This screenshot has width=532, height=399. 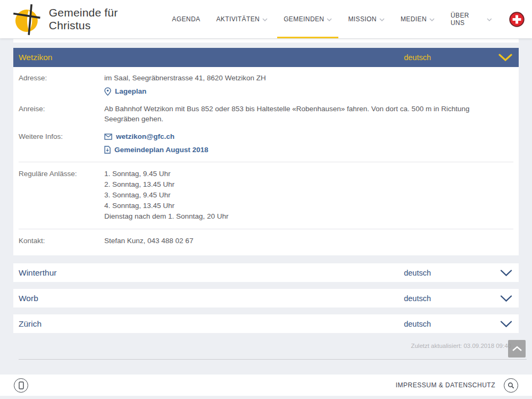 What do you see at coordinates (290, 78) in the screenshot?
I see `address-value: im Saal, Seegräbnerstrasse 41, 8620 Wetz…` at bounding box center [290, 78].